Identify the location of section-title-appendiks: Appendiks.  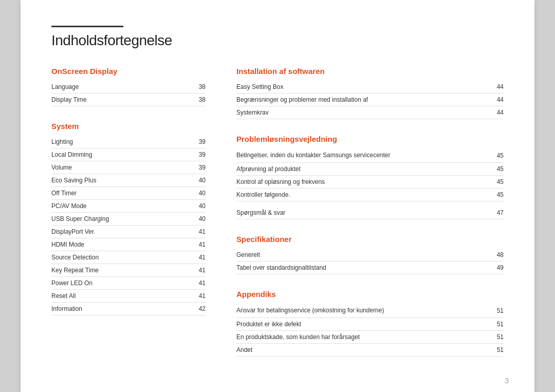
(370, 294).